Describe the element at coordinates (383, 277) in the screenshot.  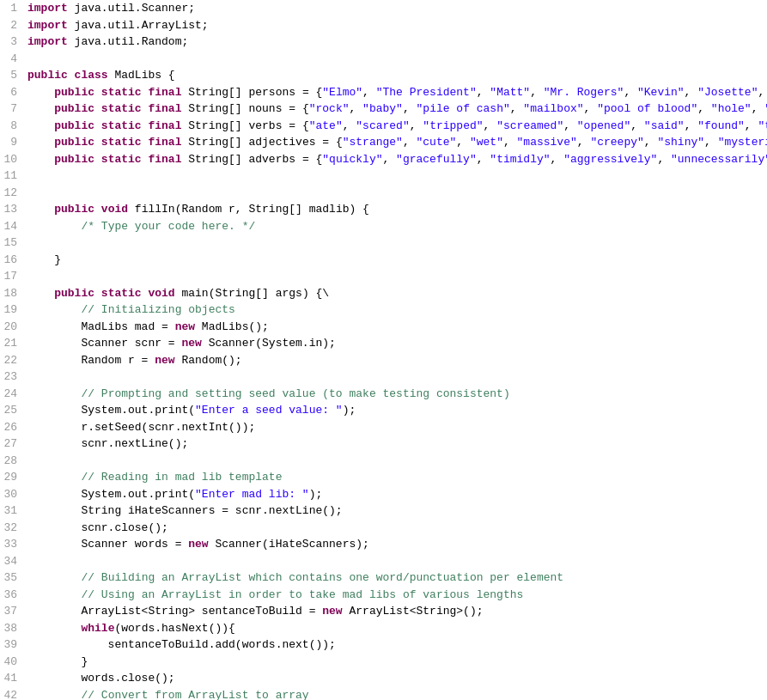
I see `code-line: 17` at that location.